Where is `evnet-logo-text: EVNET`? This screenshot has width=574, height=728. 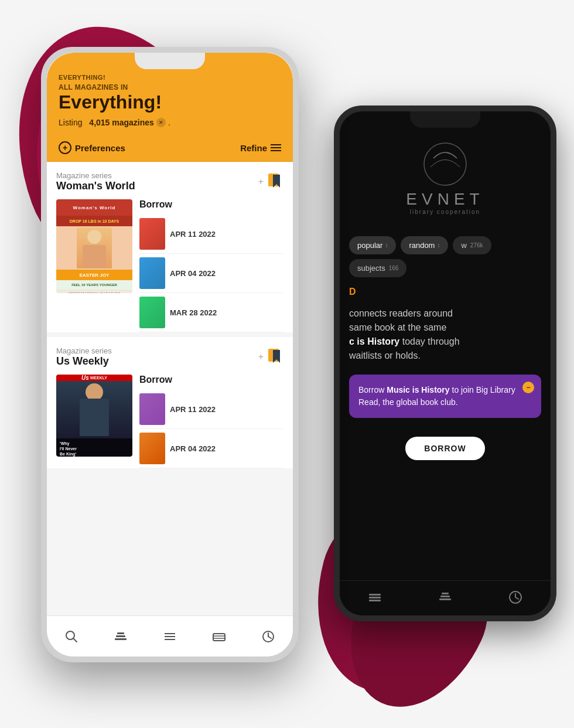 evnet-logo-text: EVNET is located at coordinates (445, 199).